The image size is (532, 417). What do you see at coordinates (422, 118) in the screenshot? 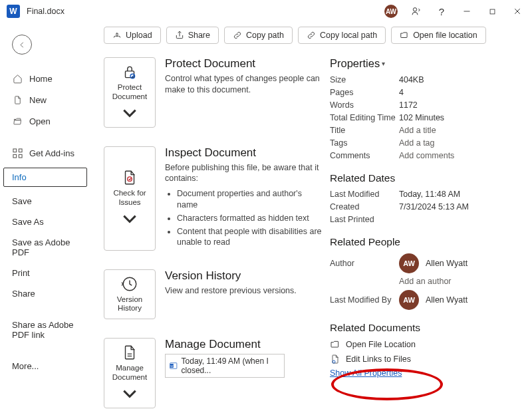
I see `prop-value: 102 Minutes` at bounding box center [422, 118].